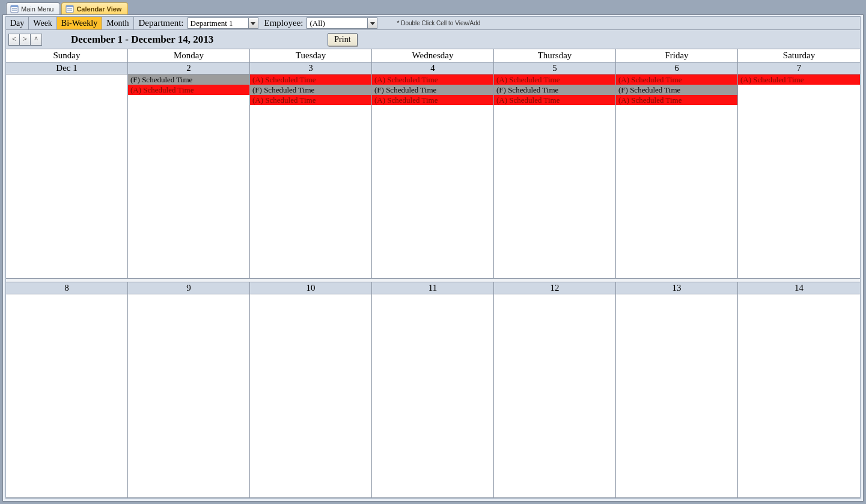  What do you see at coordinates (555, 171) in the screenshot?
I see `day-cell: 5(A) Scheduled Time(F) Scheduled Time(A)…` at bounding box center [555, 171].